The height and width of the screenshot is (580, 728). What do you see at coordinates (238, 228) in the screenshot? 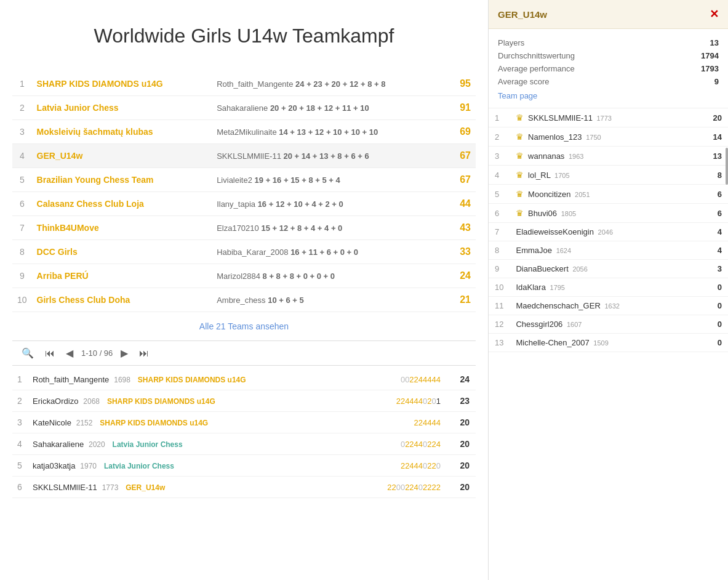
I see `team-player-name: Elza170210` at bounding box center [238, 228].